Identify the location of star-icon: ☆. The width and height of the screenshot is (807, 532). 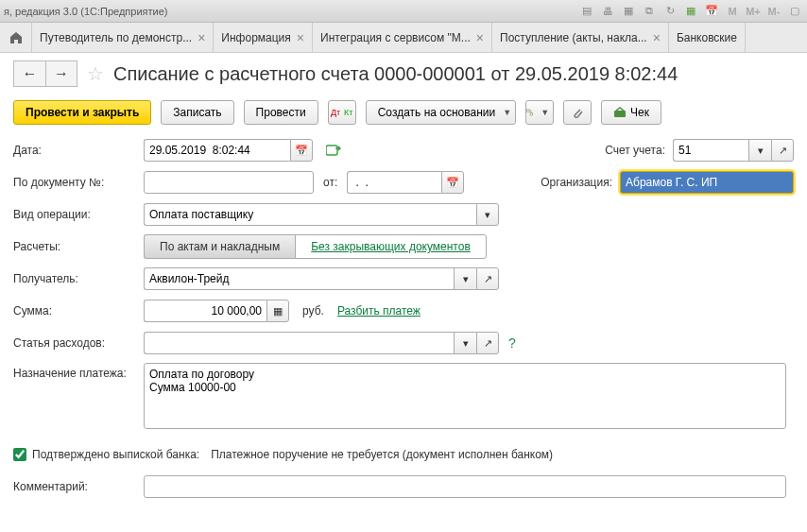
(95, 74).